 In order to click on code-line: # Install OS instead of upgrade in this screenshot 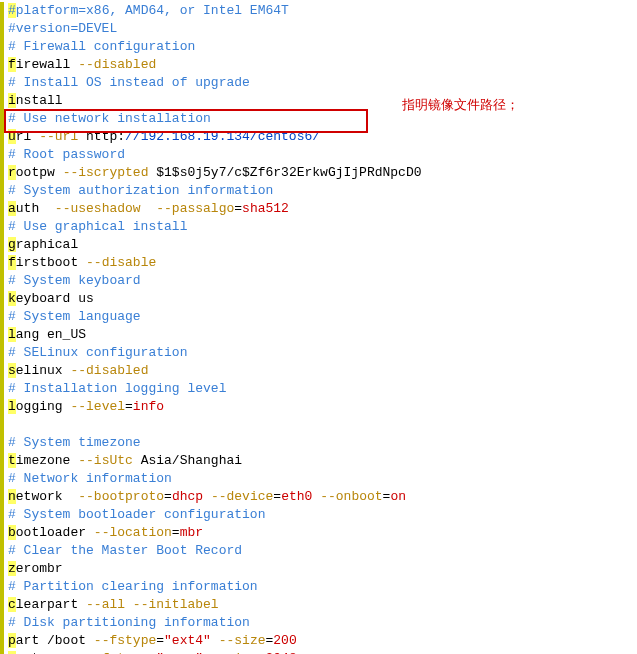, I will do `click(318, 83)`.